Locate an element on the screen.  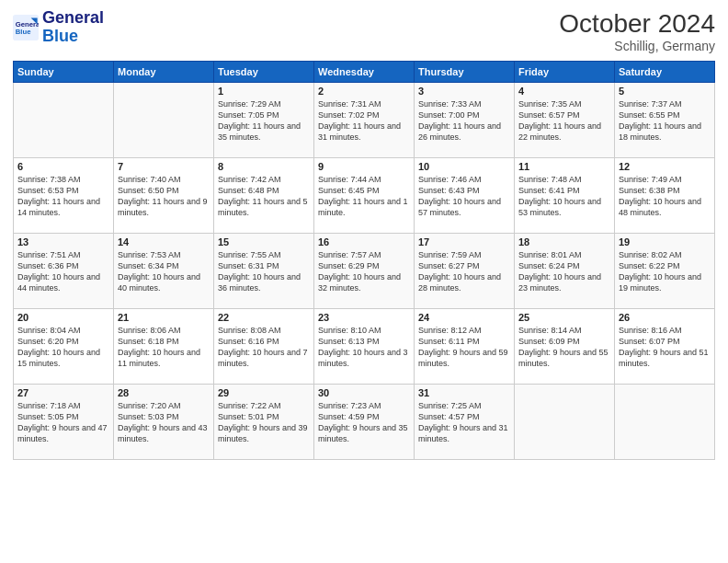
cell-info: Sunrise: 7:40 AM Sunset: 6:50 PM Dayligh… is located at coordinates (164, 197).